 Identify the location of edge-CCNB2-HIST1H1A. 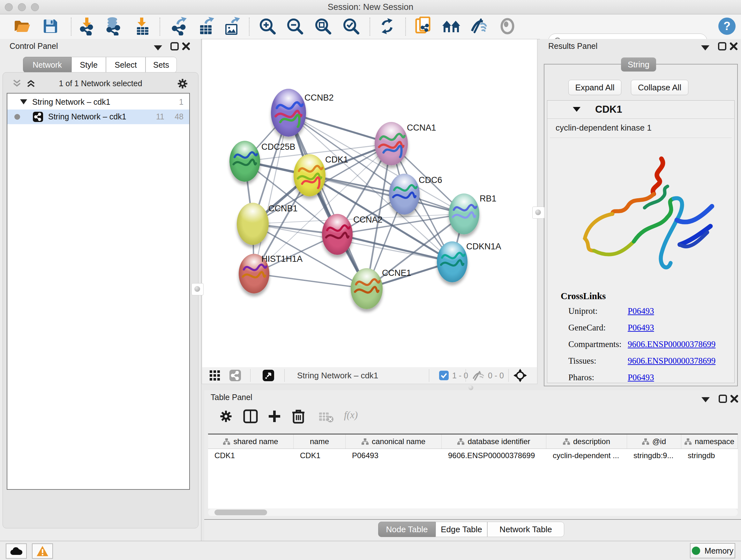
(271, 193).